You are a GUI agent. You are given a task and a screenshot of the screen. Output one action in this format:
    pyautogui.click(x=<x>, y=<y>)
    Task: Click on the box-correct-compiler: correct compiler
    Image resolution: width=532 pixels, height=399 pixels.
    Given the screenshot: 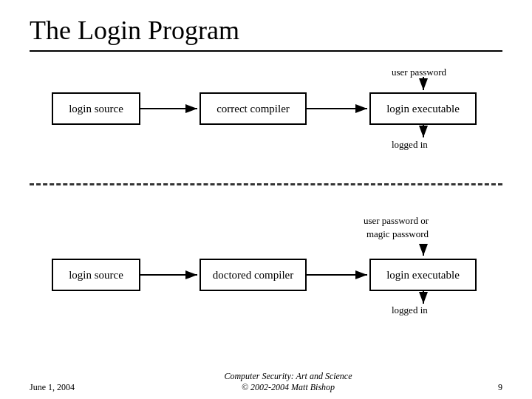 What is the action you would take?
    pyautogui.click(x=253, y=109)
    